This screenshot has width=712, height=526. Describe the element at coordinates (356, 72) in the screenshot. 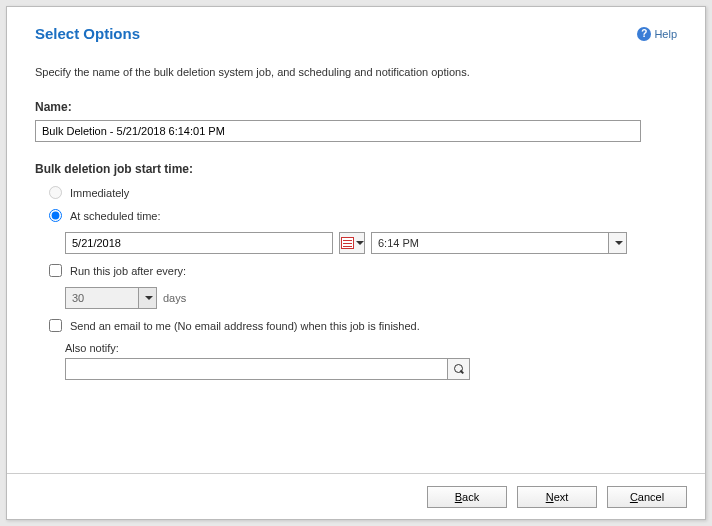

I see `instruction-text: Specify the name of the bulk deletion sy…` at that location.